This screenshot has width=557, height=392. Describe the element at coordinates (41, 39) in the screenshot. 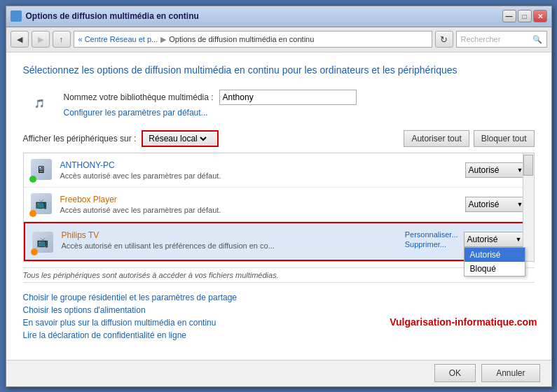

I see `forward-button: ▶` at that location.